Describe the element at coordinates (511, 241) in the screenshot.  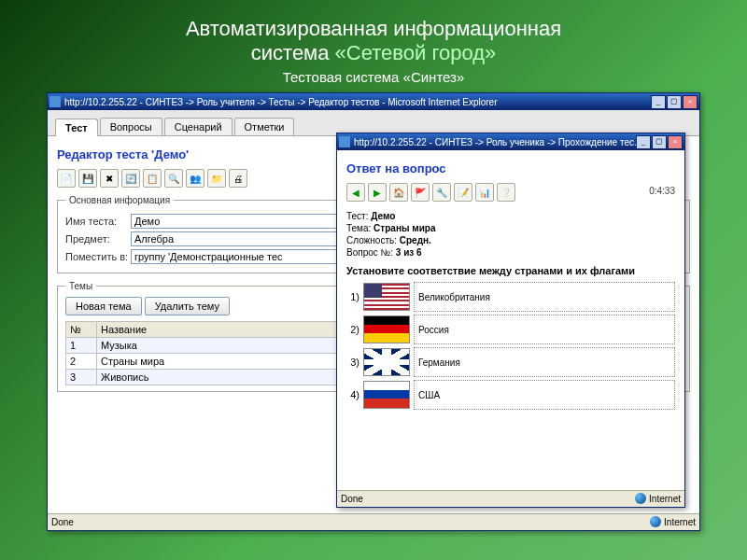
I see `info-diff: Сложность: Средн.` at that location.